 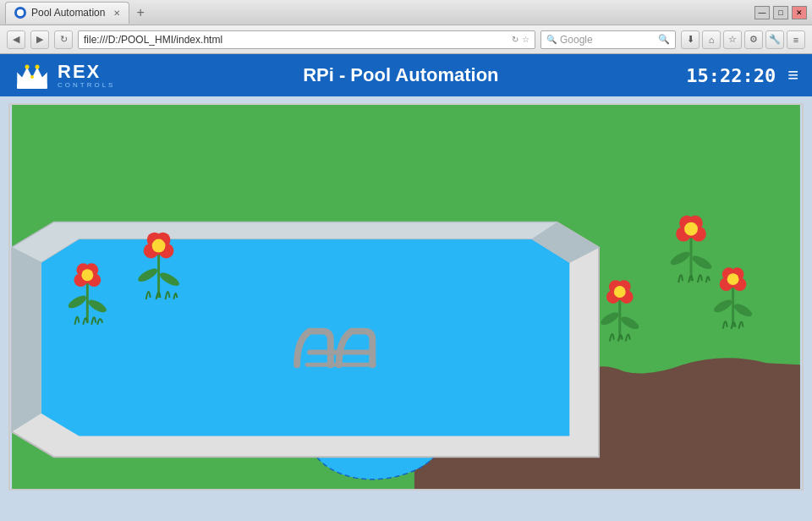 What do you see at coordinates (16, 40) in the screenshot?
I see `back-button: ◀` at bounding box center [16, 40].